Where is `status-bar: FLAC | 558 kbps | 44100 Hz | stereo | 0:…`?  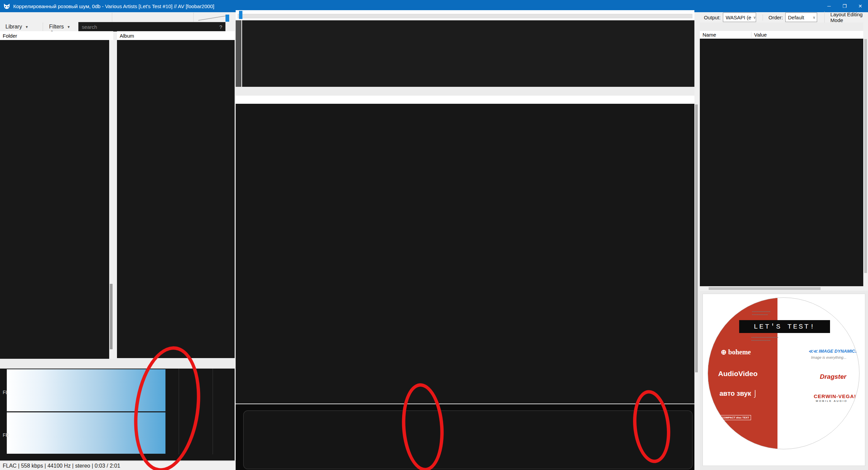 status-bar: FLAC | 558 kbps | 44100 Hz | stereo | 0:… is located at coordinates (117, 465).